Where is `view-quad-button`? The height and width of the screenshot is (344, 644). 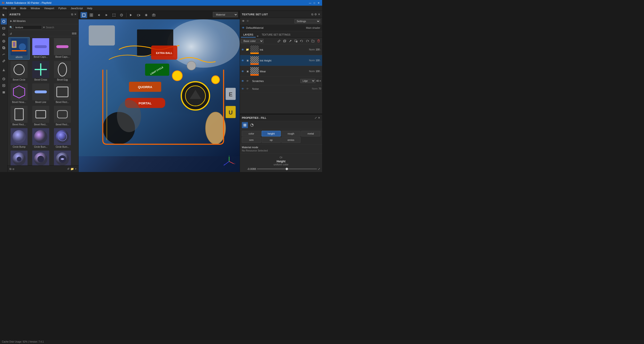
view-quad-button is located at coordinates (92, 15).